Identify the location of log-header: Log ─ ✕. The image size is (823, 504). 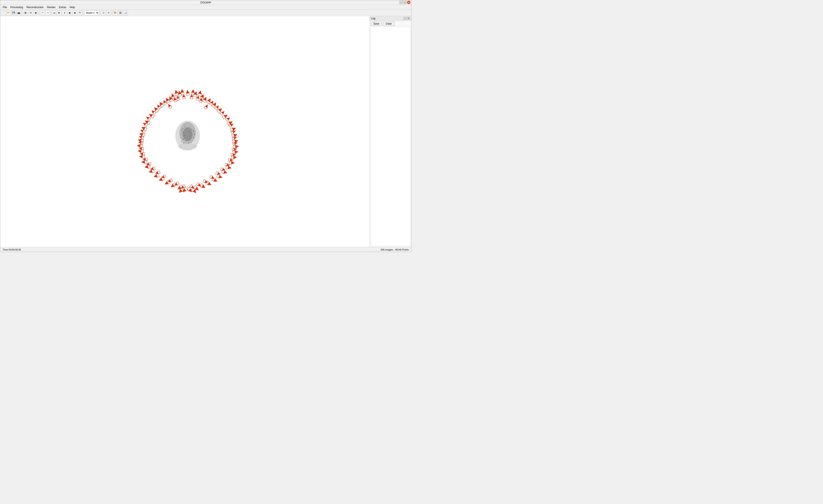
(390, 18).